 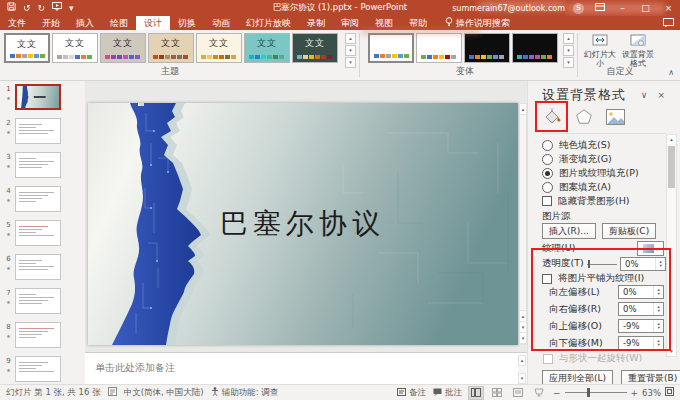 What do you see at coordinates (569, 231) in the screenshot?
I see `insert-picture-button: 插入(R)...` at bounding box center [569, 231].